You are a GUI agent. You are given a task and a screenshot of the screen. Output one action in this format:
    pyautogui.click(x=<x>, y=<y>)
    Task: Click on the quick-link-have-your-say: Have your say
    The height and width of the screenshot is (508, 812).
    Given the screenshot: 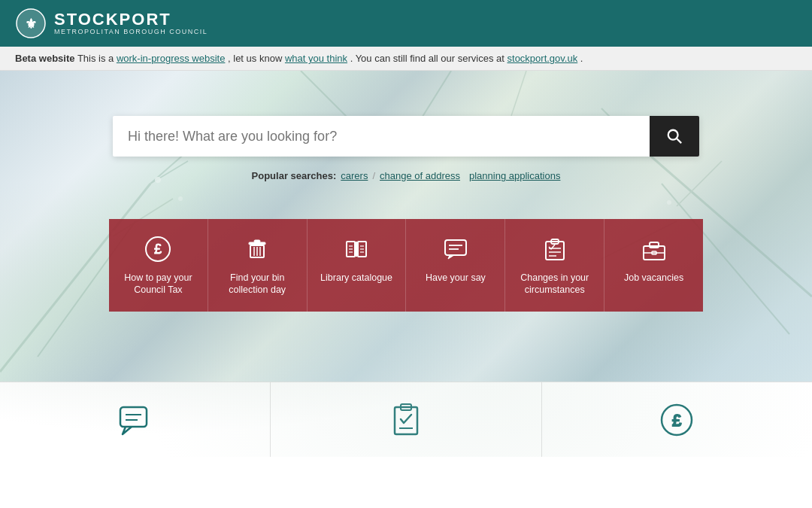 What is the action you would take?
    pyautogui.click(x=456, y=265)
    